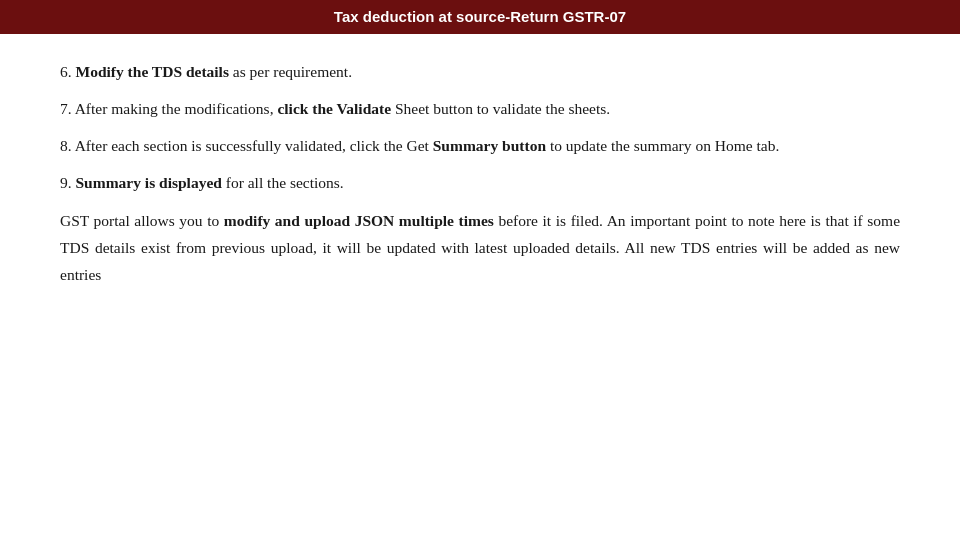 The height and width of the screenshot is (540, 960). I want to click on paragraph-8: 8. After each section is successfully va…, so click(480, 146).